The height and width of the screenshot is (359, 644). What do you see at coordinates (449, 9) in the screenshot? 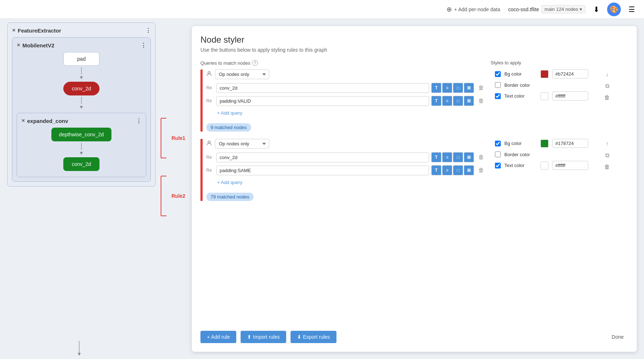
I see `add-circle-icon: ⊕` at bounding box center [449, 9].